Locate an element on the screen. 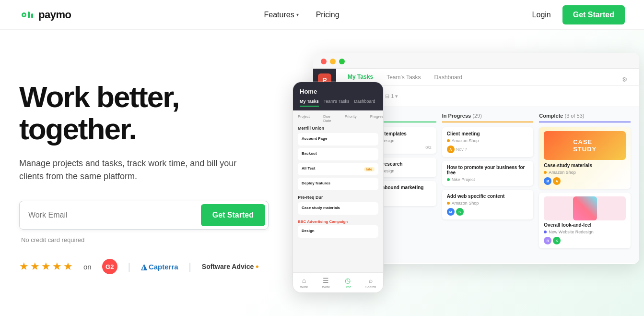 The image size is (644, 316). no-credit-card-text: No credit card required is located at coordinates (153, 240).